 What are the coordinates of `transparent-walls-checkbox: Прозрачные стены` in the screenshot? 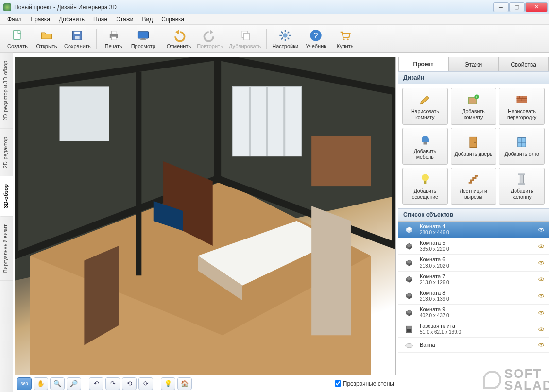 It's located at (364, 384).